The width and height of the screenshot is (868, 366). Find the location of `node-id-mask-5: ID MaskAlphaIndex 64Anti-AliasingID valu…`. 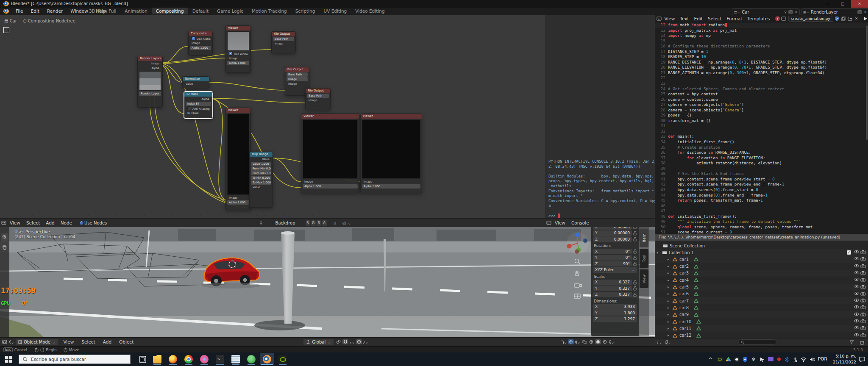

node-id-mask-5: ID MaskAlphaIndex 64Anti-AliasingID valu… is located at coordinates (198, 105).